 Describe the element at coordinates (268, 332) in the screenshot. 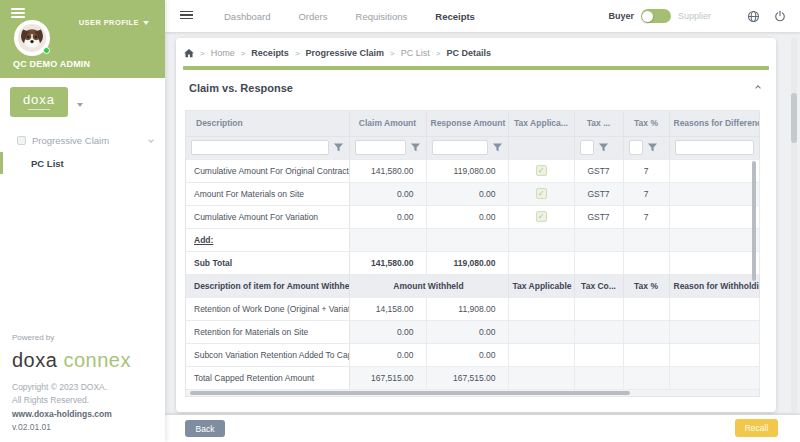

I see `description-cell: Retention for Materials on Site` at that location.